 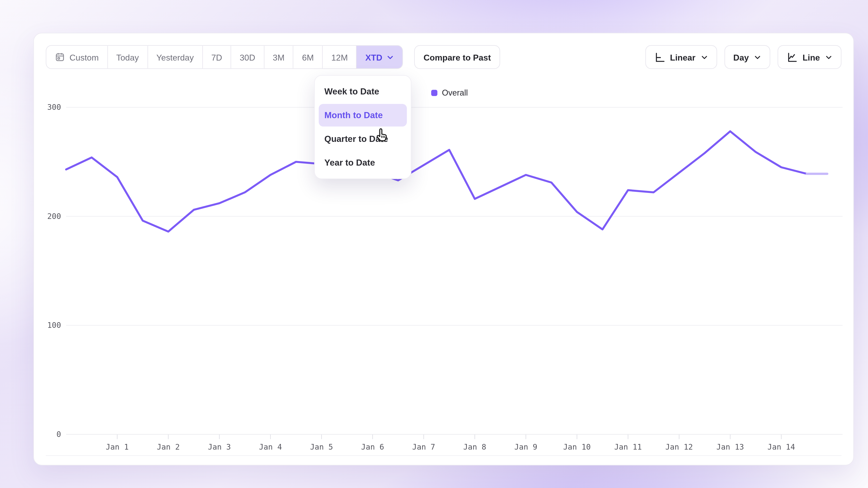 I want to click on time-range-custom: Custom, so click(x=77, y=57).